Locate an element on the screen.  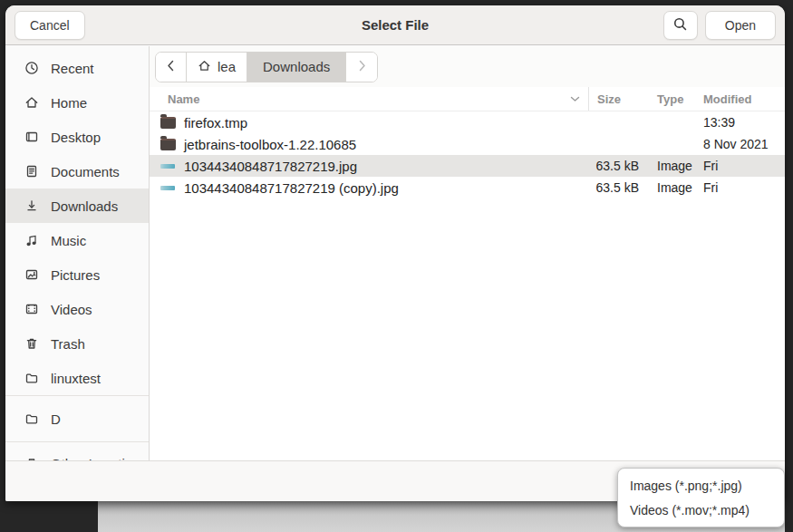
breadcrumb-home-label: lea is located at coordinates (227, 67).